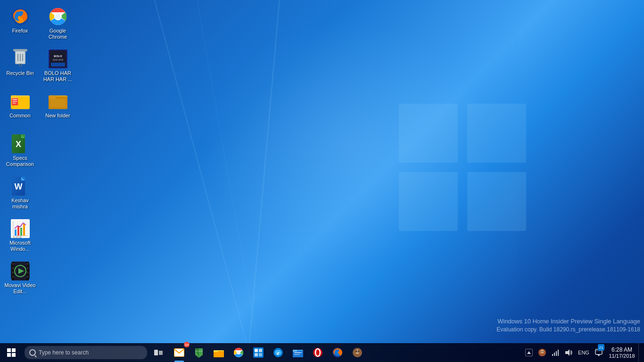 Image resolution: width=644 pixels, height=362 pixels. Describe the element at coordinates (11, 353) in the screenshot. I see `windows-start-logo` at that location.